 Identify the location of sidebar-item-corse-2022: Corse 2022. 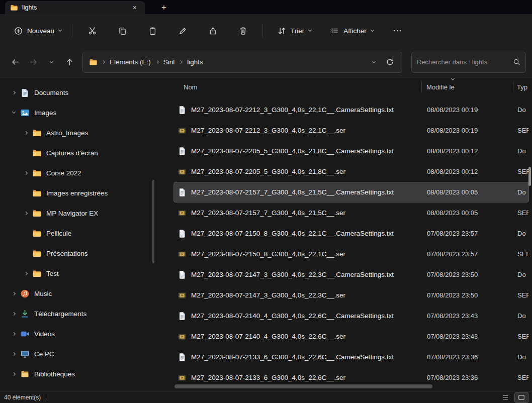
(78, 173).